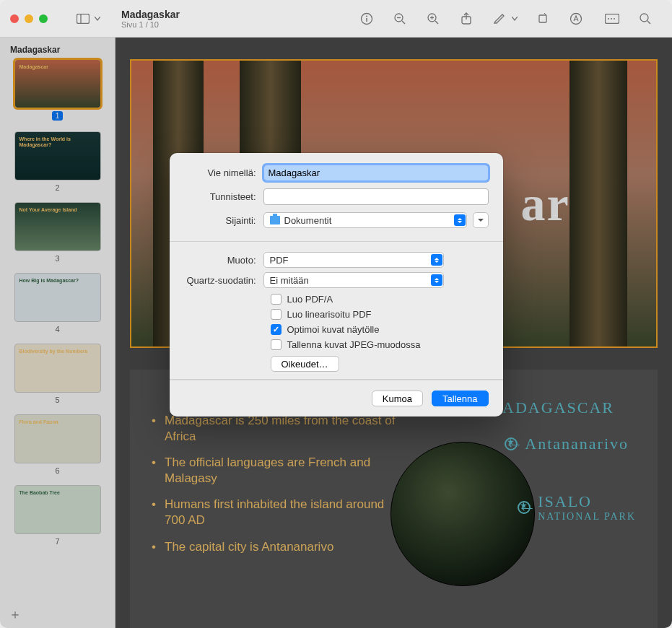  What do you see at coordinates (376, 196) in the screenshot?
I see `tags-input` at bounding box center [376, 196].